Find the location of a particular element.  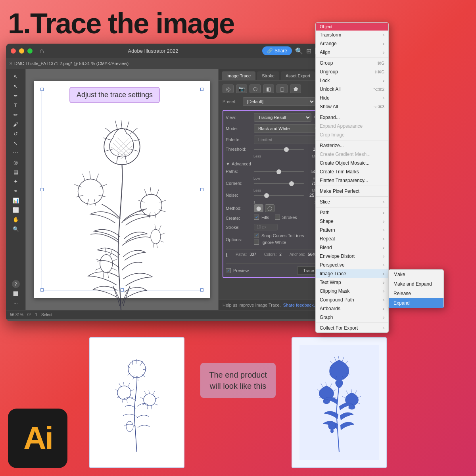

handle-mr is located at coordinates (202, 190).